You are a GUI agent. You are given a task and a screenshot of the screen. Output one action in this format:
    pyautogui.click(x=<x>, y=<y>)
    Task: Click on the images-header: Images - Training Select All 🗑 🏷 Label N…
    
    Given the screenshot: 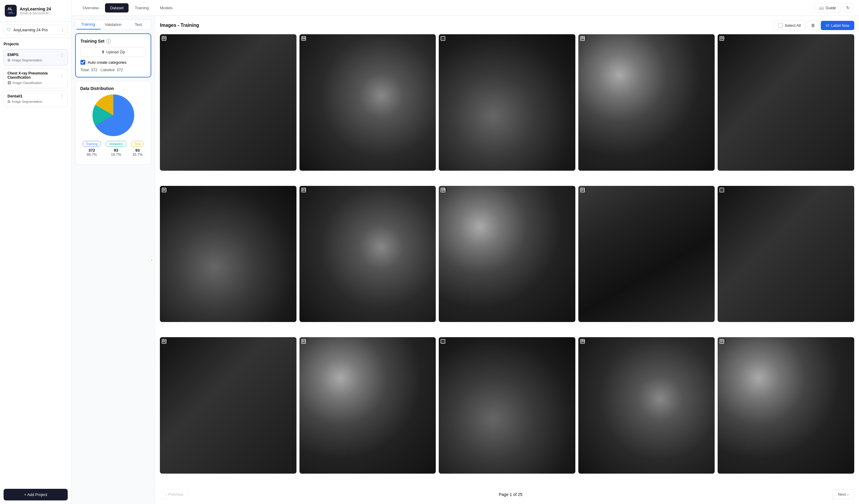 What is the action you would take?
    pyautogui.click(x=507, y=25)
    